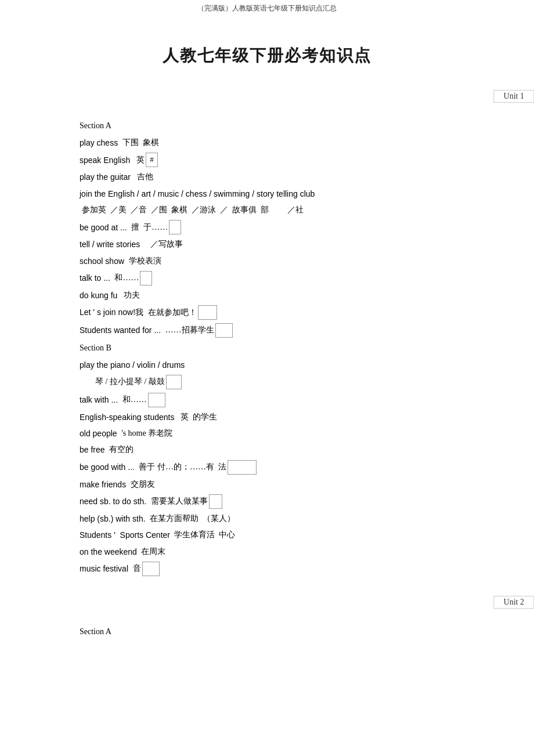  I want to click on list-item: 参加英 ／美 ／音 ／围 象棋 ／游泳 ／ 故事俱 部 ／社, so click(306, 210).